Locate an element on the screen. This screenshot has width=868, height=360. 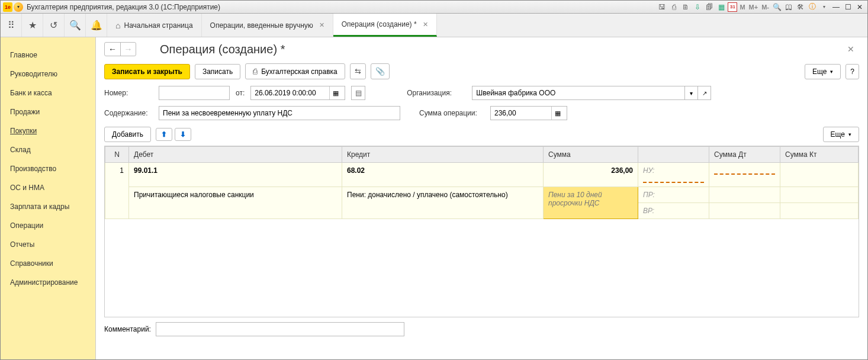
sidebar-item-assets: ОС и НМА is located at coordinates (48, 188).